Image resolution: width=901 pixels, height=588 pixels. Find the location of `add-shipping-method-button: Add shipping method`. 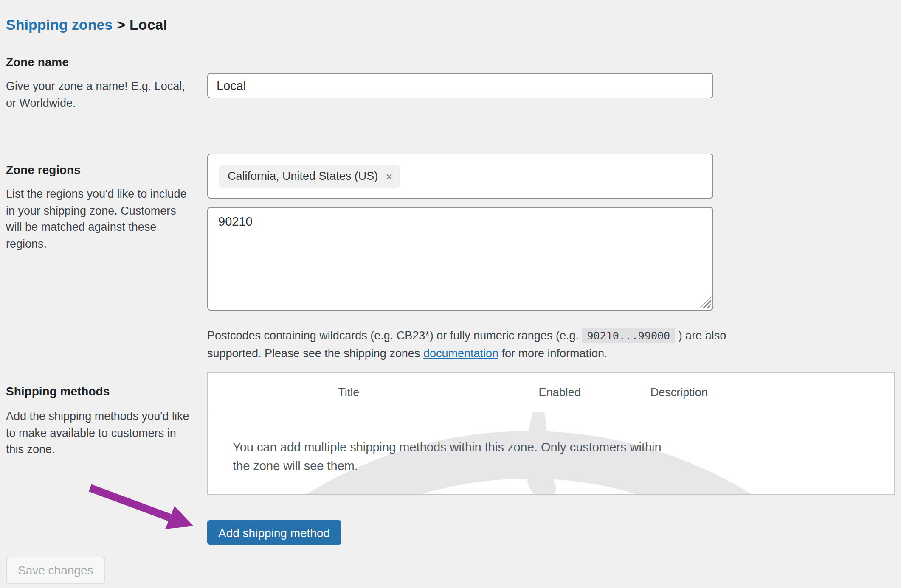

add-shipping-method-button: Add shipping method is located at coordinates (274, 532).